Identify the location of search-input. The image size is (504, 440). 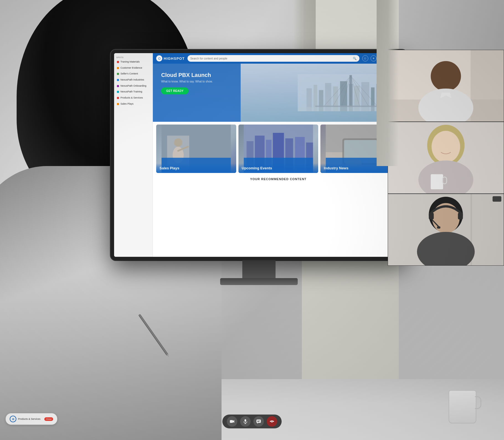
(271, 59).